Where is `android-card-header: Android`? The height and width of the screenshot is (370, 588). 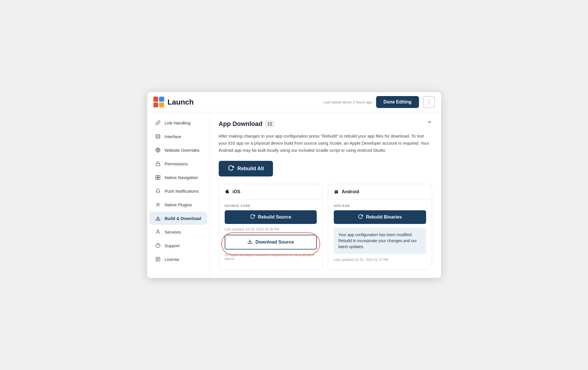 android-card-header: Android is located at coordinates (380, 192).